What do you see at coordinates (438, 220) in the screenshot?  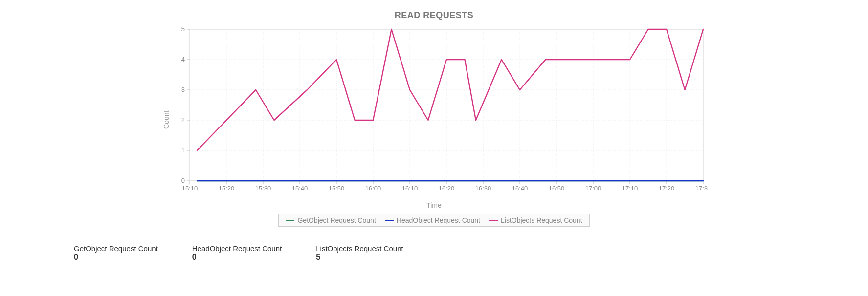 I see `legend-label: HeadObject Request Count` at bounding box center [438, 220].